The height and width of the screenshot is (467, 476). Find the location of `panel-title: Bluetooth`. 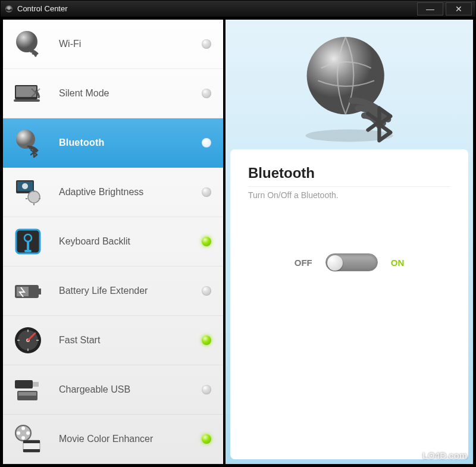

panel-title: Bluetooth is located at coordinates (349, 173).